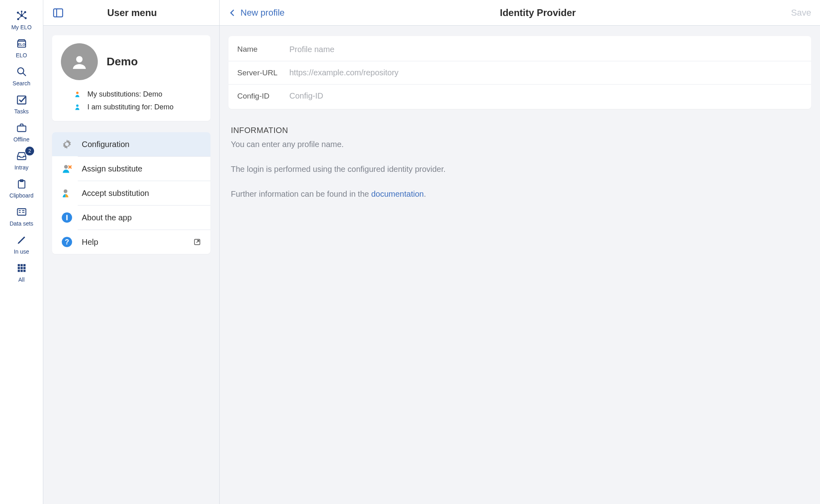  I want to click on pencil-icon, so click(22, 240).